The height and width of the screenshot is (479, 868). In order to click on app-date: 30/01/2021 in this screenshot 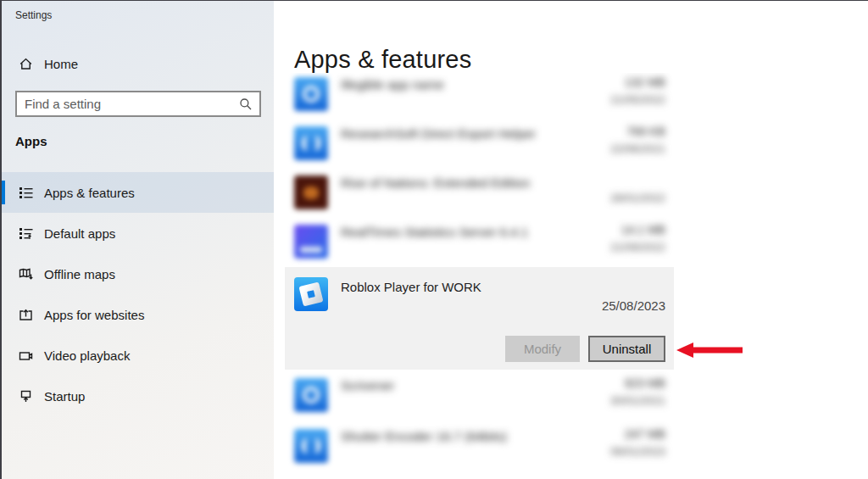, I will do `click(637, 400)`.